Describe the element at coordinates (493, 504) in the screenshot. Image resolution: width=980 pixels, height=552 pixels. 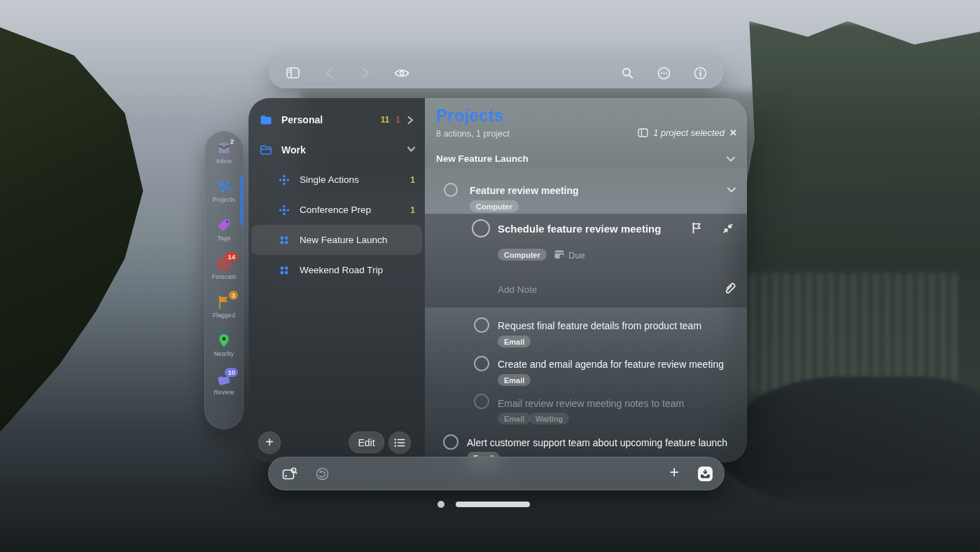
I see `window-drag-bar` at that location.